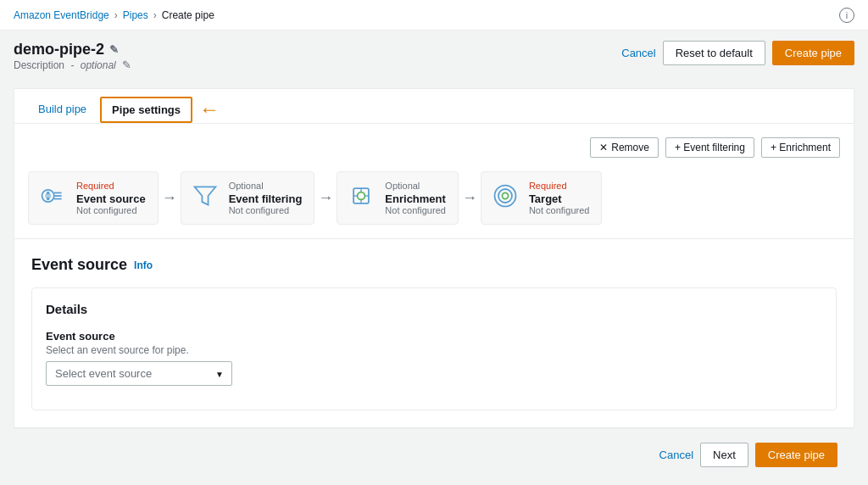 The width and height of the screenshot is (868, 485). Describe the element at coordinates (266, 198) in the screenshot. I see `event-filtering-info: Optional Event filtering Not configured` at that location.